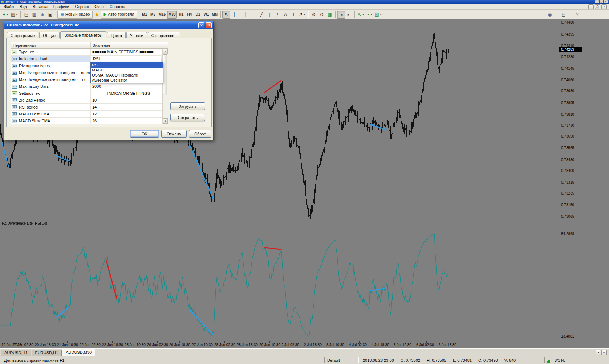 The image size is (609, 364). I want to click on menu-item-5: Окно, so click(99, 7).